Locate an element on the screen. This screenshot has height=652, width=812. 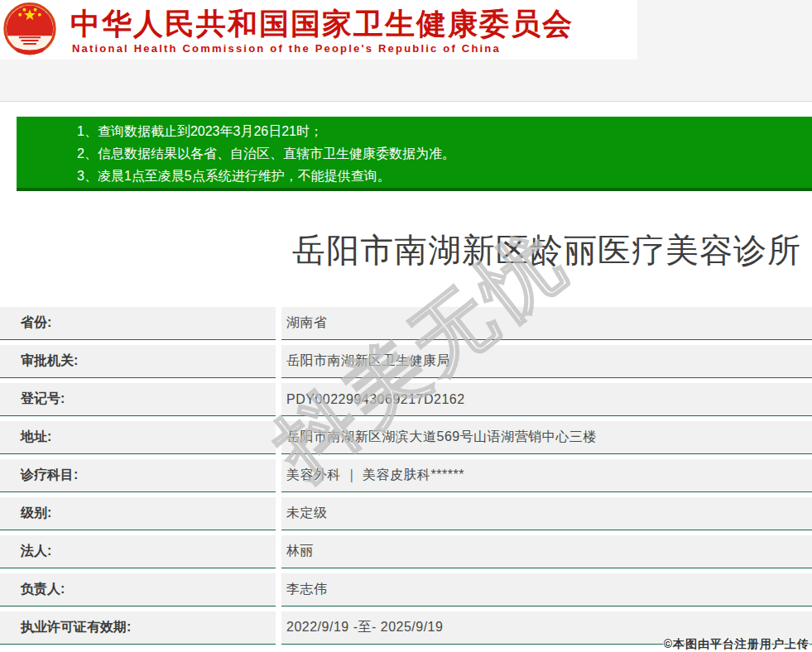
notice-box: 1、查询数据截止到2023年3月26日21时； 2、信息数据结果以各省、自治区、… is located at coordinates (414, 154).